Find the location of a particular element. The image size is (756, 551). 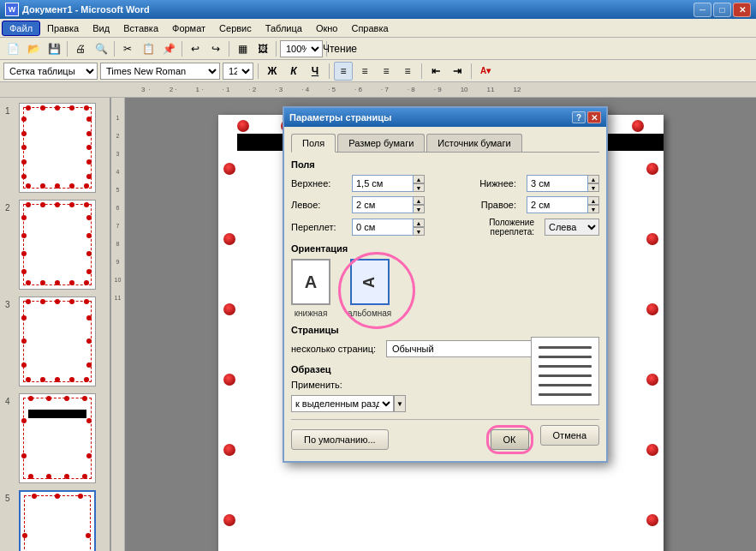

apply-row: Применить: is located at coordinates (348, 385).